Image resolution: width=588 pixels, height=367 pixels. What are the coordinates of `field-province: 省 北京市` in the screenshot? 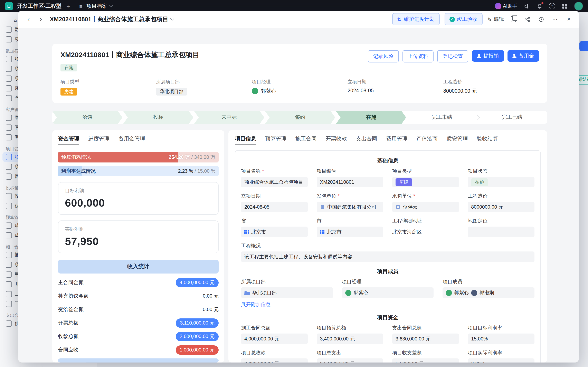 It's located at (274, 228).